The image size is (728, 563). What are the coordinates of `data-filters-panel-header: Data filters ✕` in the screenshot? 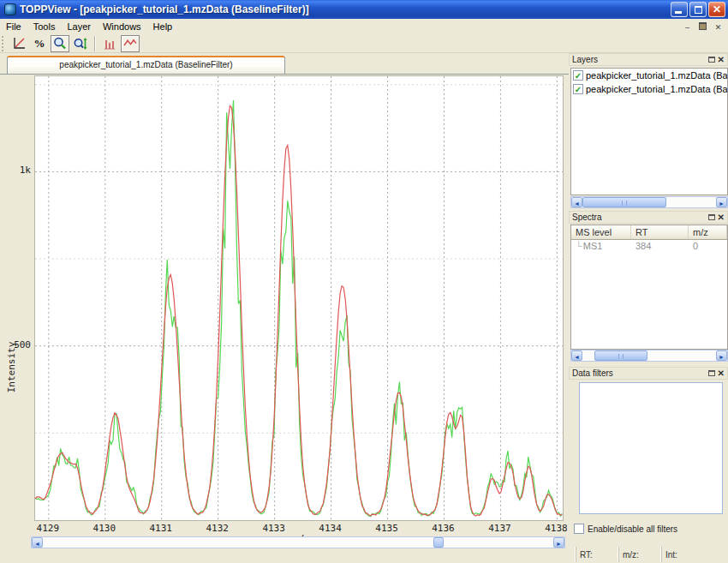 It's located at (648, 374).